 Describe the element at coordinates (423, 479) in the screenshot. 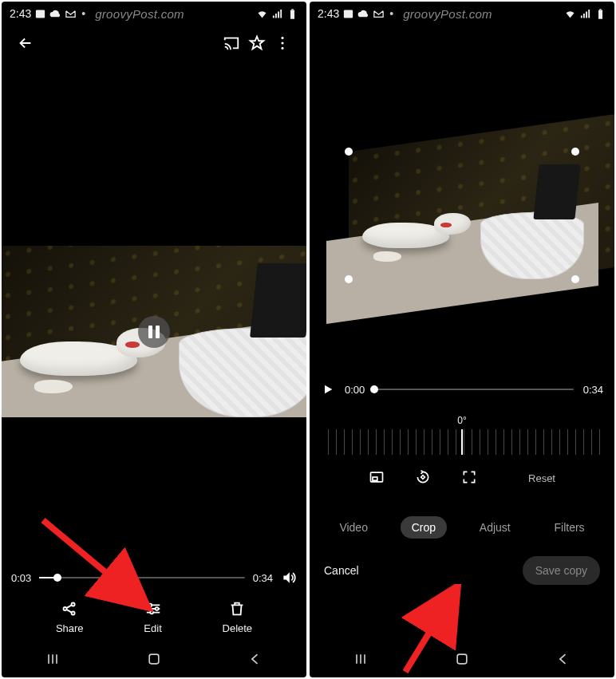

I see `rotate-button` at that location.